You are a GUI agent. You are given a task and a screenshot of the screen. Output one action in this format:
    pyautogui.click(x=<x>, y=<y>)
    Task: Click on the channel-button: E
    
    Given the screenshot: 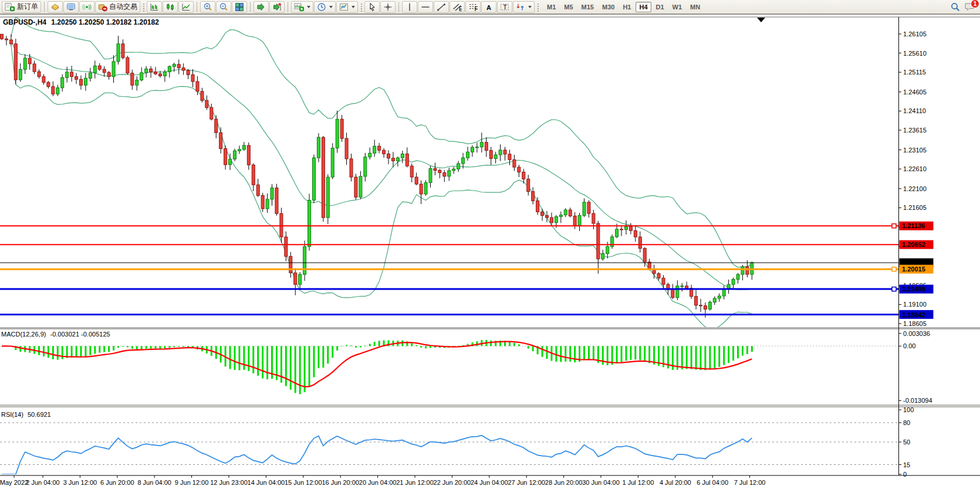 What is the action you would take?
    pyautogui.click(x=457, y=7)
    